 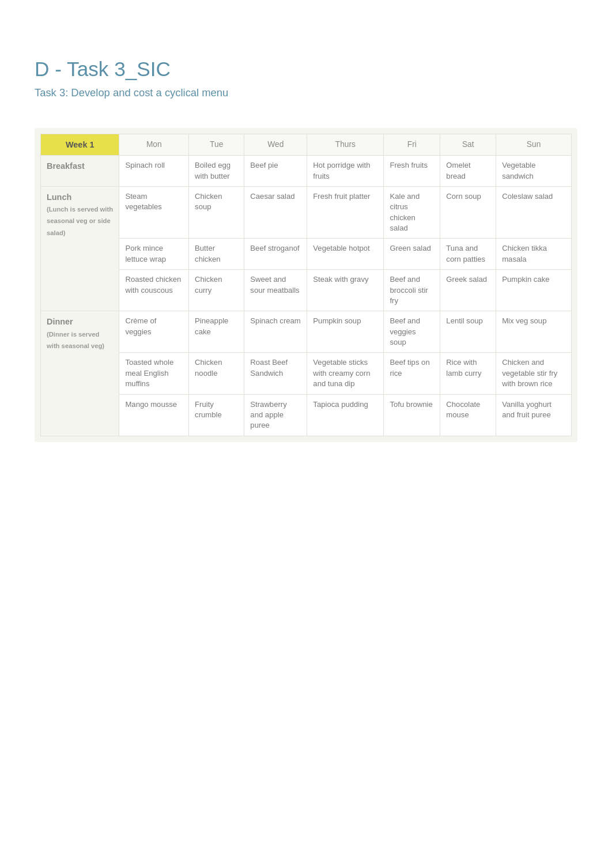 I want to click on meal-cell: Strawberry and apple puree, so click(x=275, y=415).